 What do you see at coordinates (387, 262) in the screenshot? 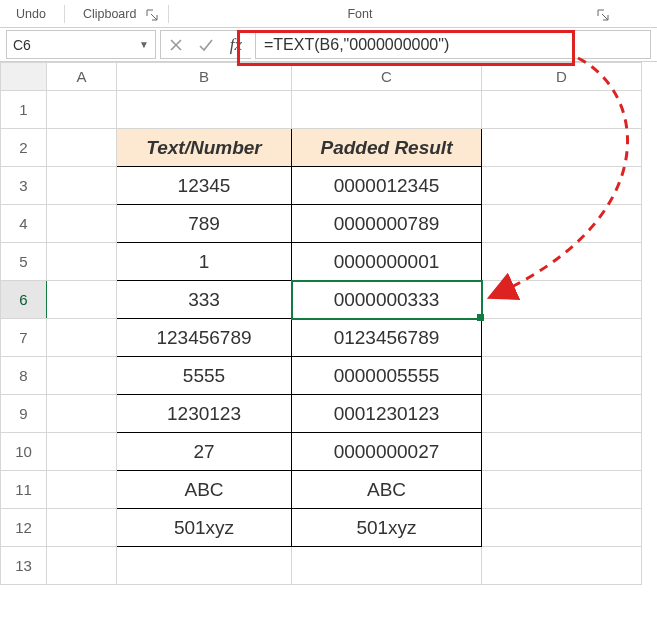
I see `cell-c5: 0000000001` at bounding box center [387, 262].